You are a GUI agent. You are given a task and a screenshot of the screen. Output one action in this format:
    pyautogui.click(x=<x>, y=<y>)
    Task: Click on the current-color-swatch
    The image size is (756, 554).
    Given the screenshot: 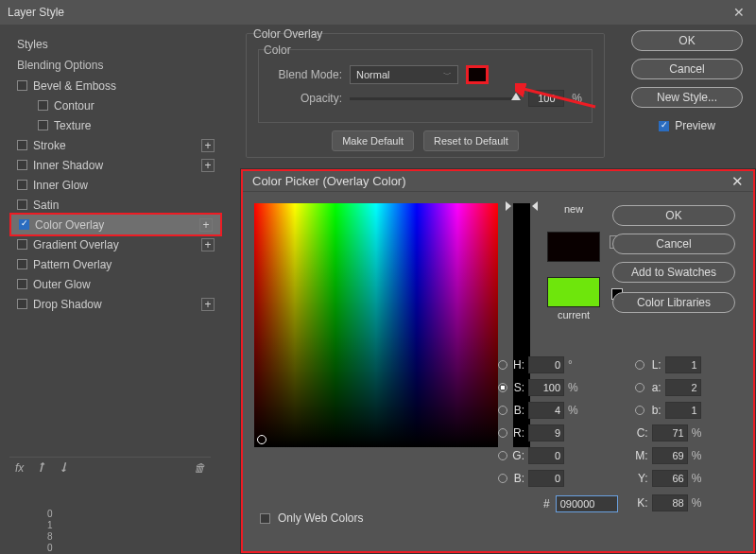 What is the action you would take?
    pyautogui.click(x=574, y=292)
    